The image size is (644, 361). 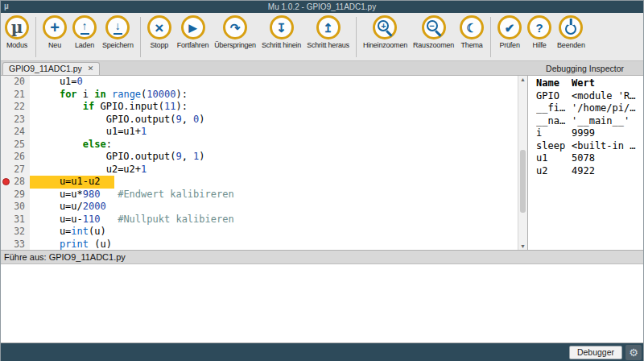 I want to click on code-text: if GPIO.input(11):, so click(x=109, y=107).